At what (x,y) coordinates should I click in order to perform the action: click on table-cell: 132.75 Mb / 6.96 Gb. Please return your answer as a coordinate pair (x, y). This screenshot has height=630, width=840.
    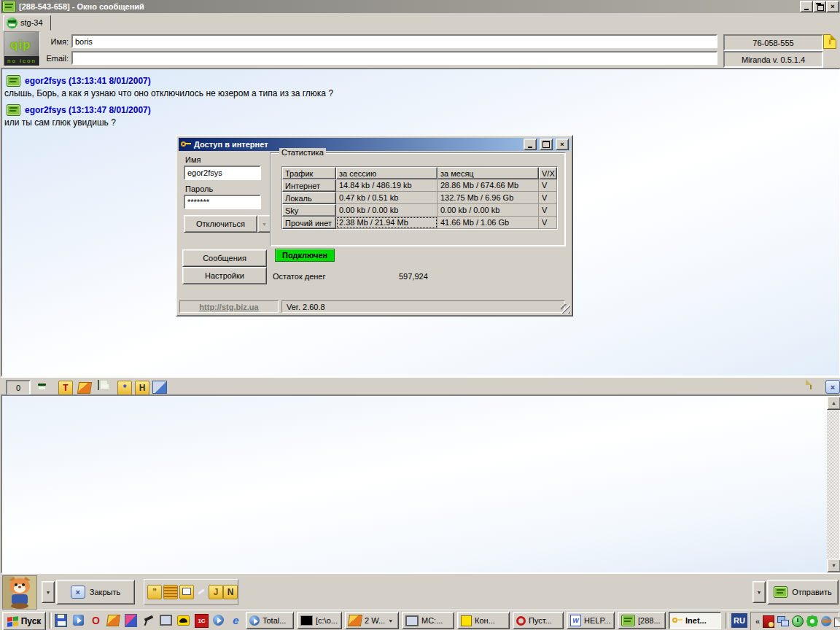
    Looking at the image, I should click on (489, 198).